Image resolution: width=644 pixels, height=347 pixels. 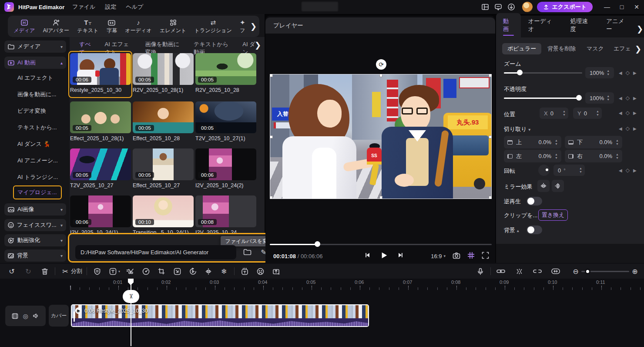 I want to click on sidebar-sub-ai-transition: AI トランジシ..., so click(x=37, y=177).